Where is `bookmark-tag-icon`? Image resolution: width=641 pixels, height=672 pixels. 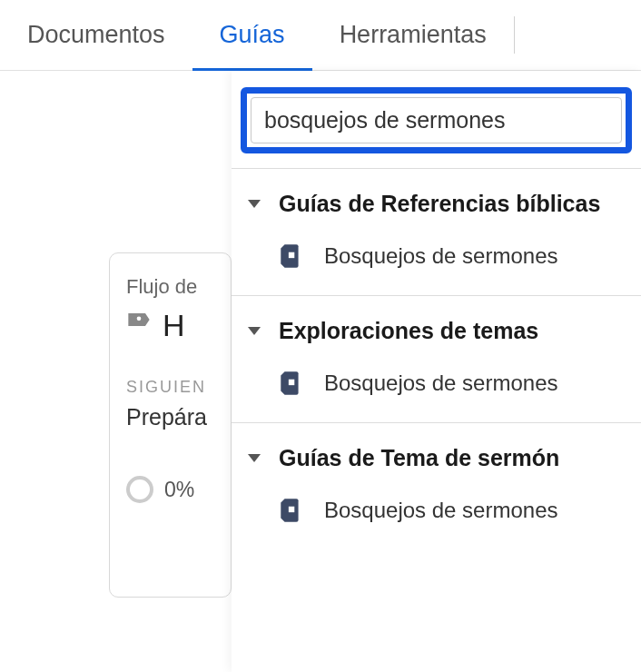
bookmark-tag-icon is located at coordinates (139, 326).